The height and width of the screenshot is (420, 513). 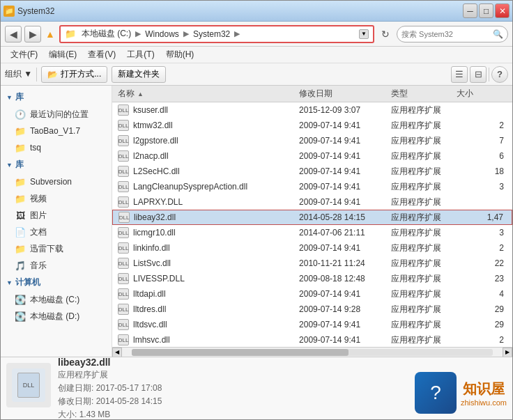 What do you see at coordinates (13, 34) in the screenshot?
I see `back-button: ◀` at bounding box center [13, 34].